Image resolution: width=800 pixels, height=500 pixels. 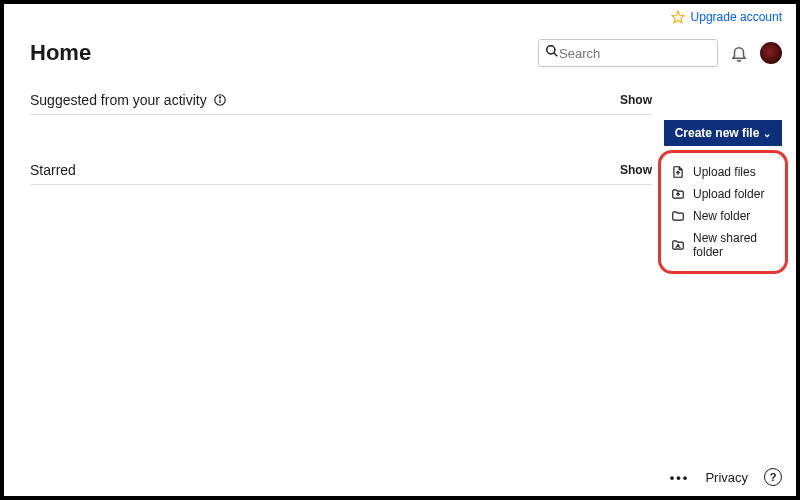 I want to click on section-starred: Starred Show, so click(x=341, y=174).